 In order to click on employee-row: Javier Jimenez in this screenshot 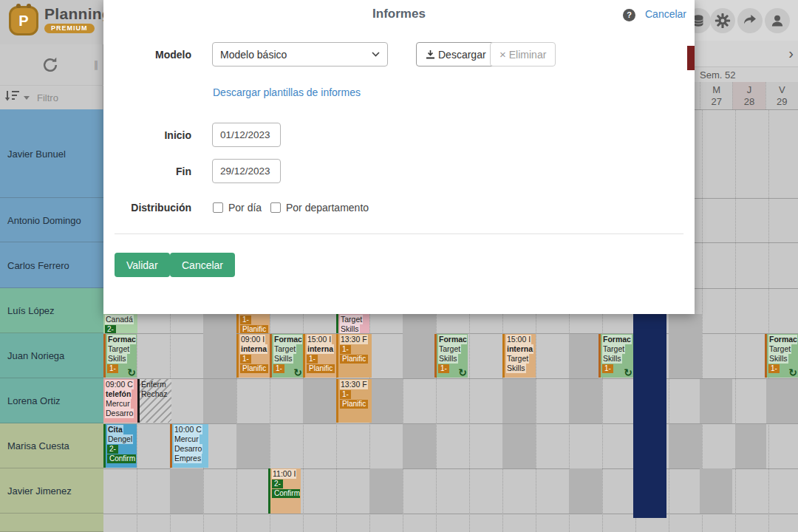, I will do `click(52, 491)`.